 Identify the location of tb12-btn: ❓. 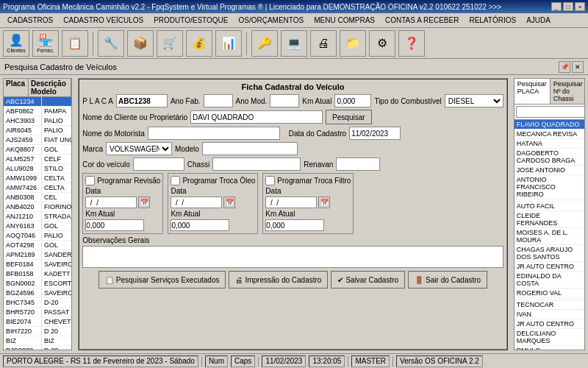
(412, 43).